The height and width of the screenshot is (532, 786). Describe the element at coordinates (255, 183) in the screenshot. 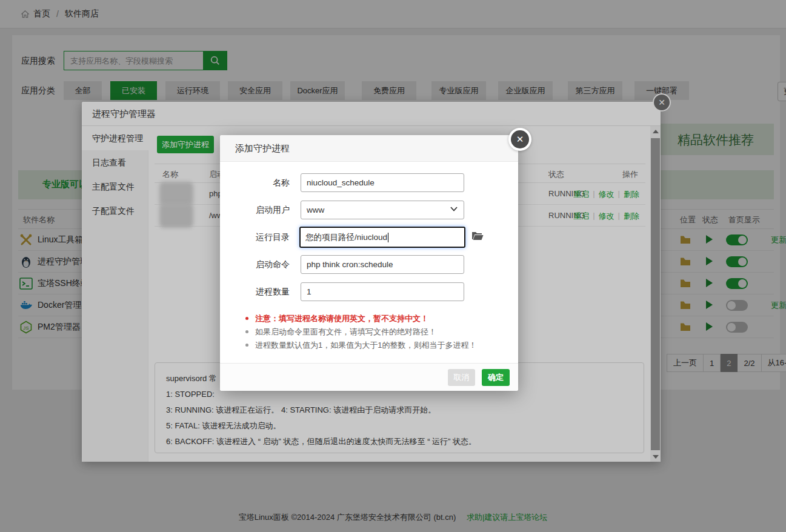

I see `name-label: 名称` at that location.